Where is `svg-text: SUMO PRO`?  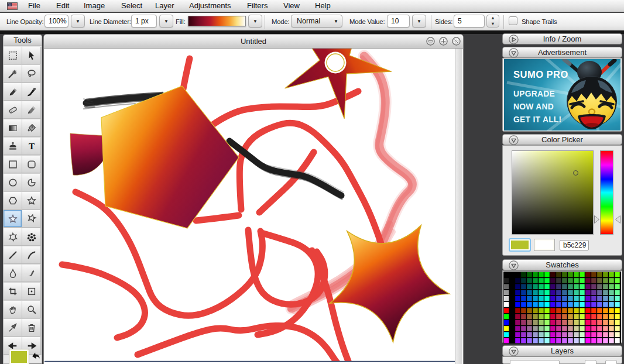 svg-text: SUMO PRO is located at coordinates (541, 74).